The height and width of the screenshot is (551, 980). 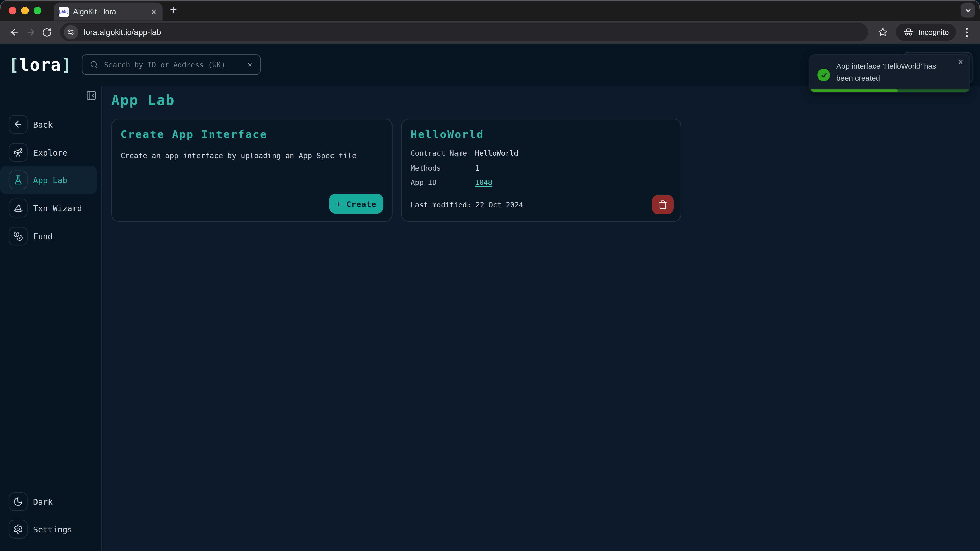 What do you see at coordinates (43, 124) in the screenshot?
I see `sidebar-item-label: Back` at bounding box center [43, 124].